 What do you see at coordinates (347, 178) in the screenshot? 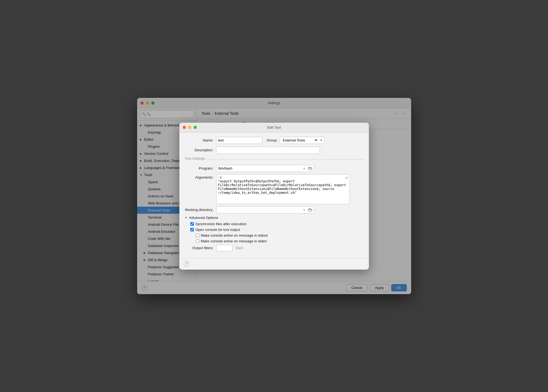
I see `expand-button: ⤢` at bounding box center [347, 178].